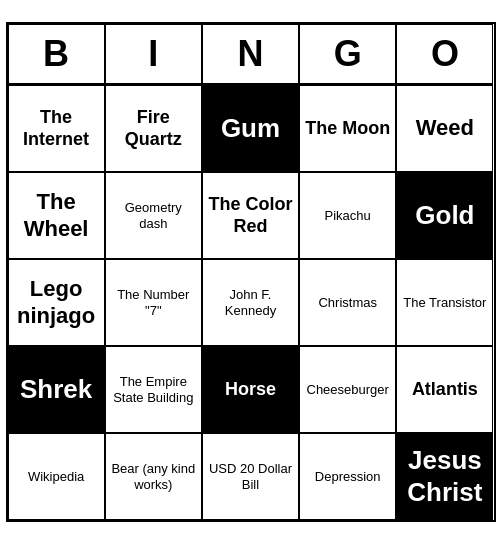 The image size is (501, 544). Describe the element at coordinates (444, 390) in the screenshot. I see `bingo-cell: Atlantis` at that location.